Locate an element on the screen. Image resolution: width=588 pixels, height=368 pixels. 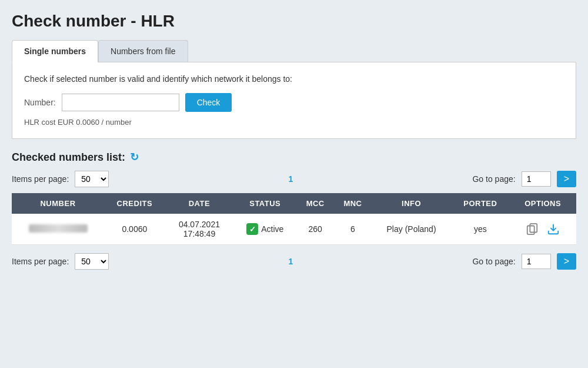
col-number: NUMBER is located at coordinates (58, 204).